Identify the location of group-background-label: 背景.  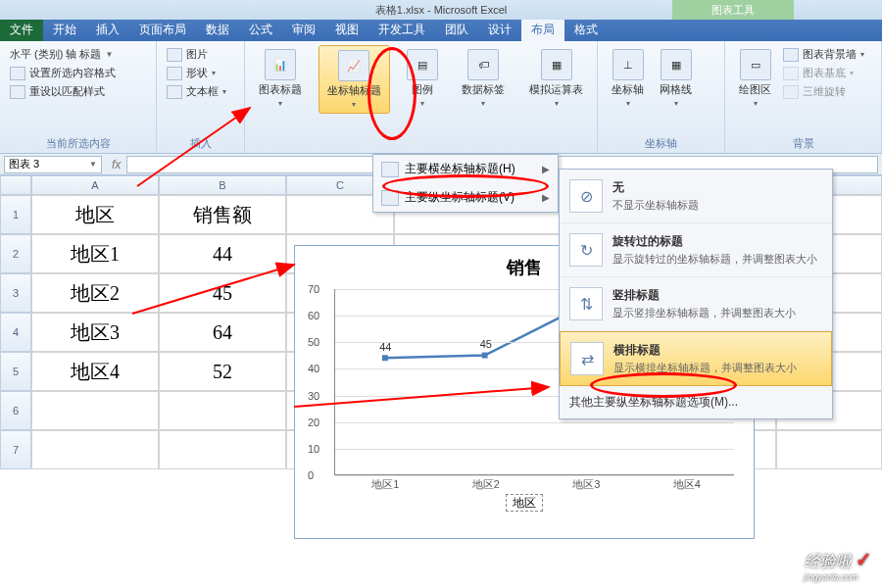
(804, 143).